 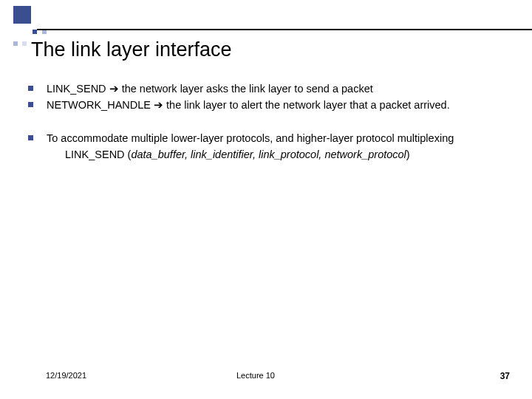 I want to click on bullet-text: LINK_SEND ➔ the network layer asks the l…, so click(x=279, y=89).